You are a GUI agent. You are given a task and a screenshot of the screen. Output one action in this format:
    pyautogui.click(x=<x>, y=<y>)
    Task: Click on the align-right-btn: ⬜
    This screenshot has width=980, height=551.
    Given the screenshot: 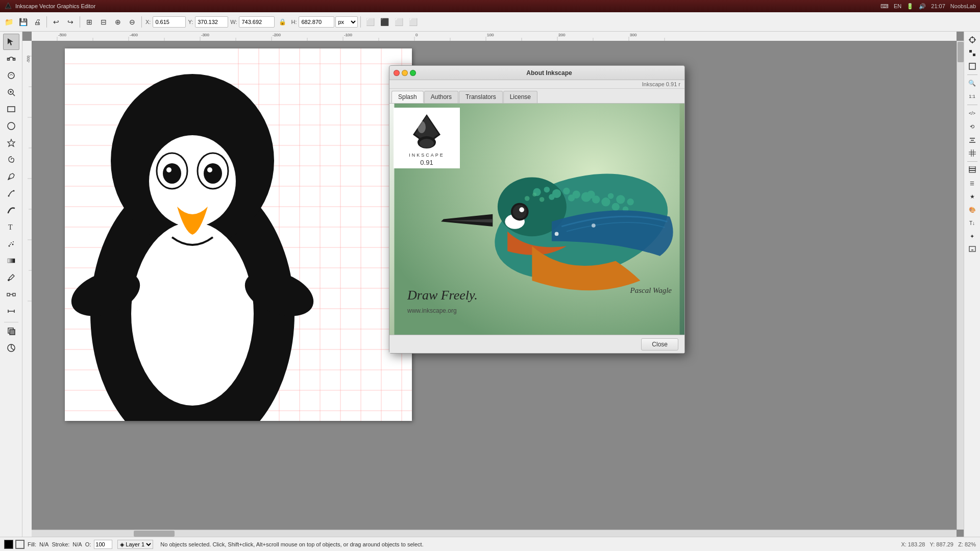 What is the action you would take?
    pyautogui.click(x=399, y=22)
    